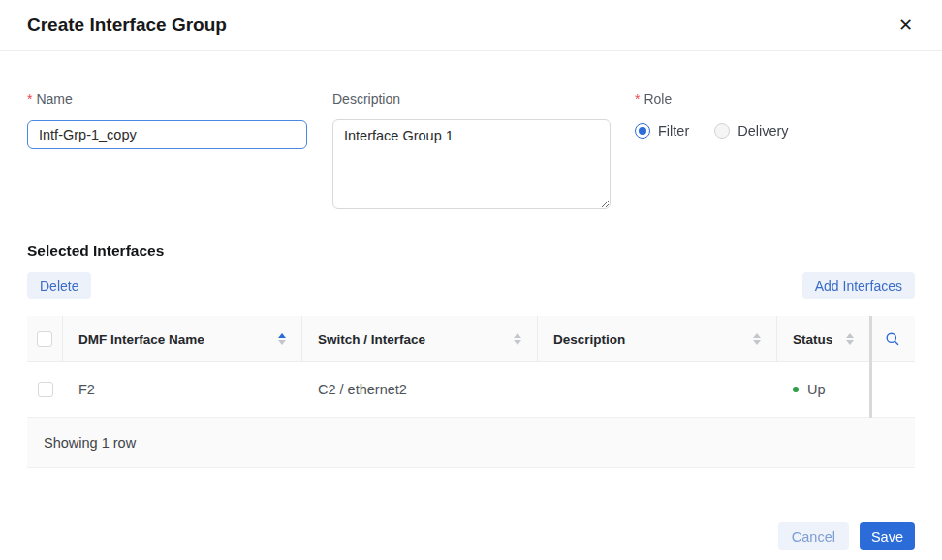 This screenshot has height=560, width=942. Describe the element at coordinates (471, 537) in the screenshot. I see `modal-actions: Cancel Save` at that location.